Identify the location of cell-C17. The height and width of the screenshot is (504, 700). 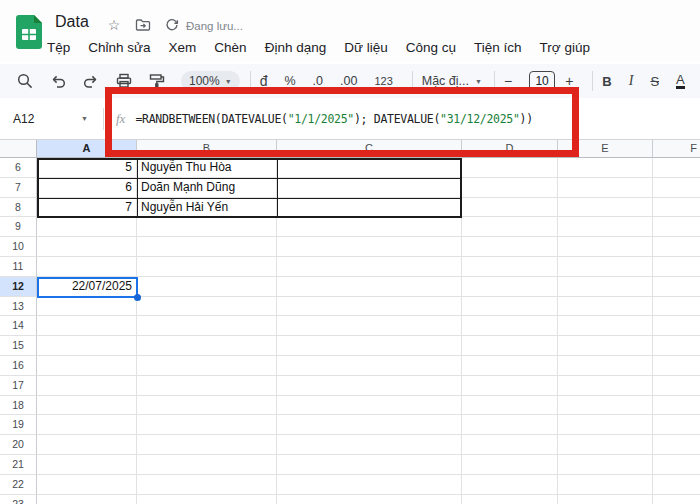
(370, 386).